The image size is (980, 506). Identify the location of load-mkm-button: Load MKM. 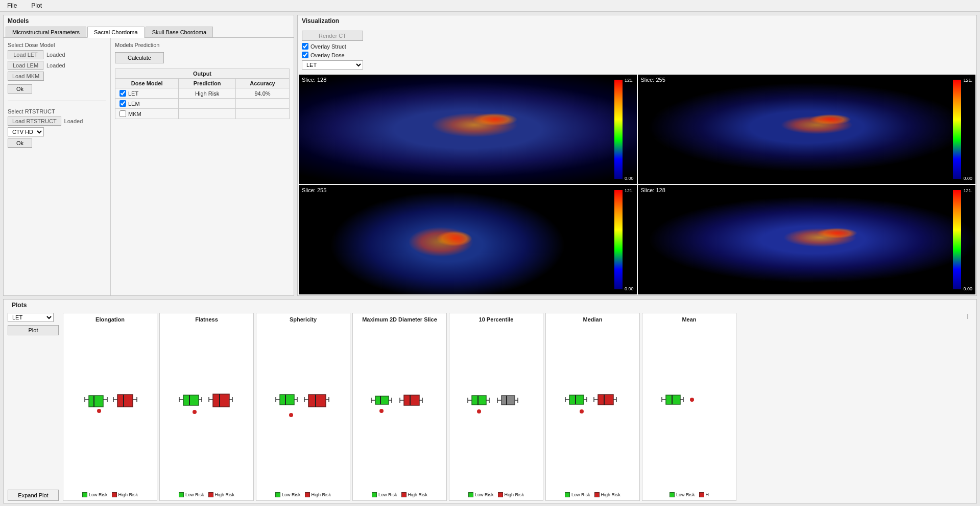
(26, 76).